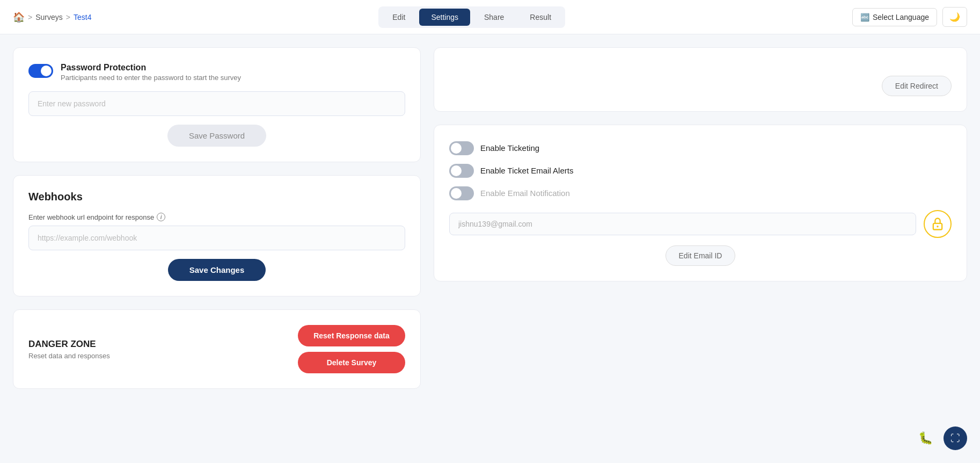  What do you see at coordinates (510, 148) in the screenshot?
I see `enable-ticketing-label: Enable Ticketing` at bounding box center [510, 148].